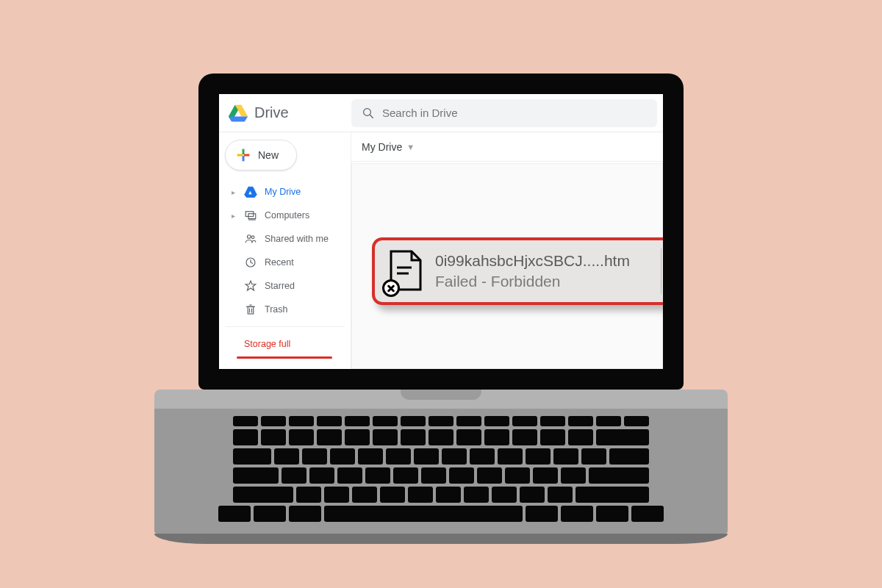 This screenshot has width=882, height=588. Describe the element at coordinates (542, 282) in the screenshot. I see `download-failed-status: Failed - Forbidden` at that location.